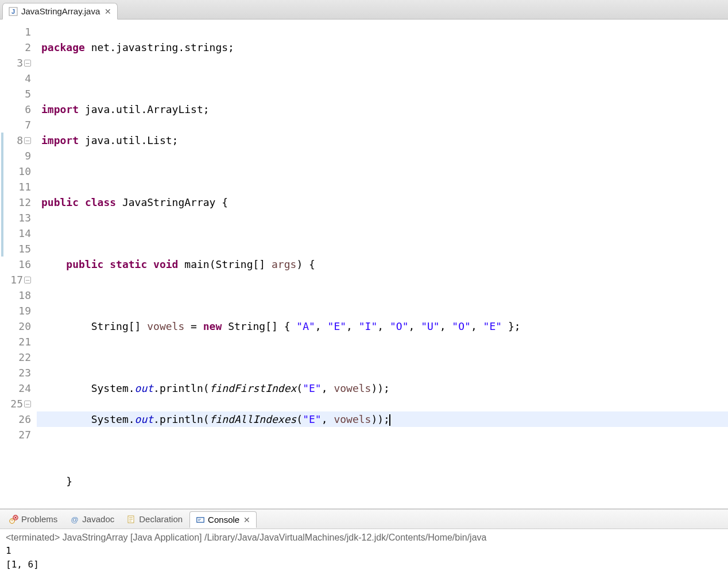  Describe the element at coordinates (364, 542) in the screenshot. I see `bottom-views-panel: Problems @ Javadoc Declaration Console ✕` at that location.